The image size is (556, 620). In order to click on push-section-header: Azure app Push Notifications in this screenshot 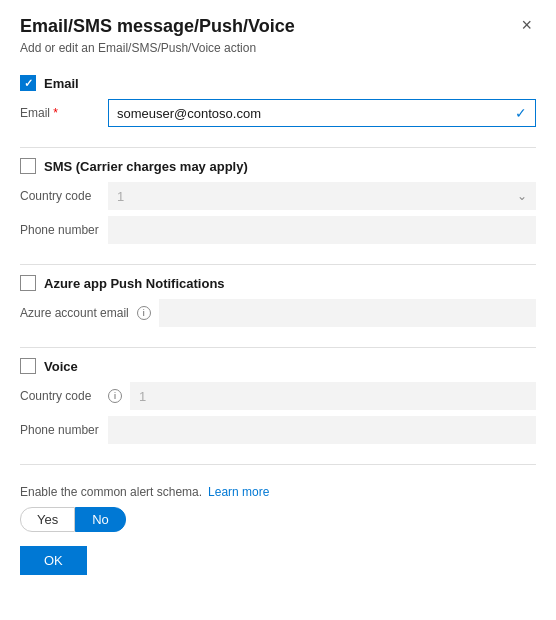, I will do `click(278, 283)`.